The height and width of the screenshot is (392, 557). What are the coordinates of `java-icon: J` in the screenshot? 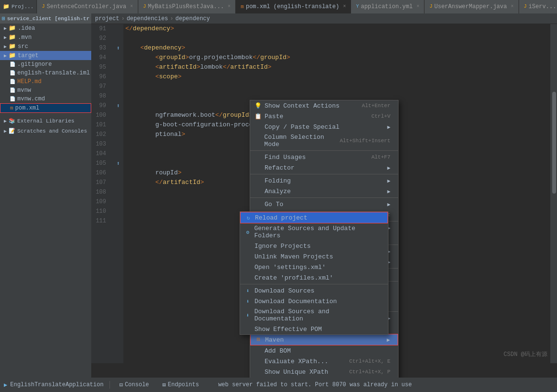 It's located at (43, 7).